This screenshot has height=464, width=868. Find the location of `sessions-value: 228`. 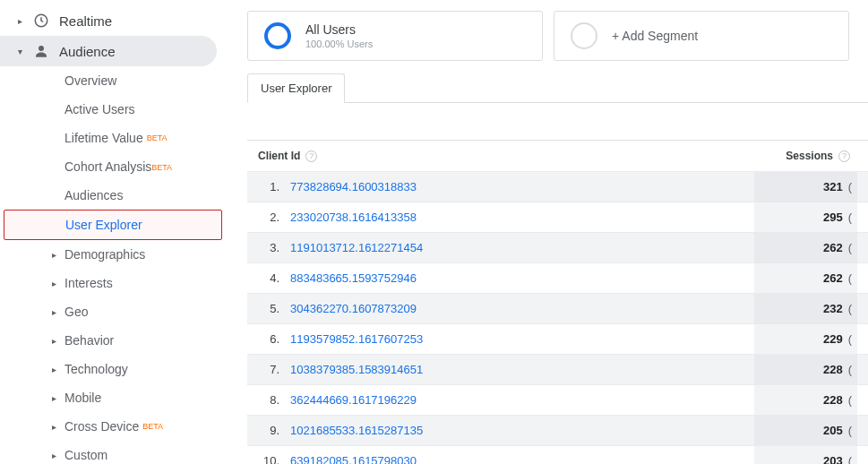

sessions-value: 228 is located at coordinates (833, 369).